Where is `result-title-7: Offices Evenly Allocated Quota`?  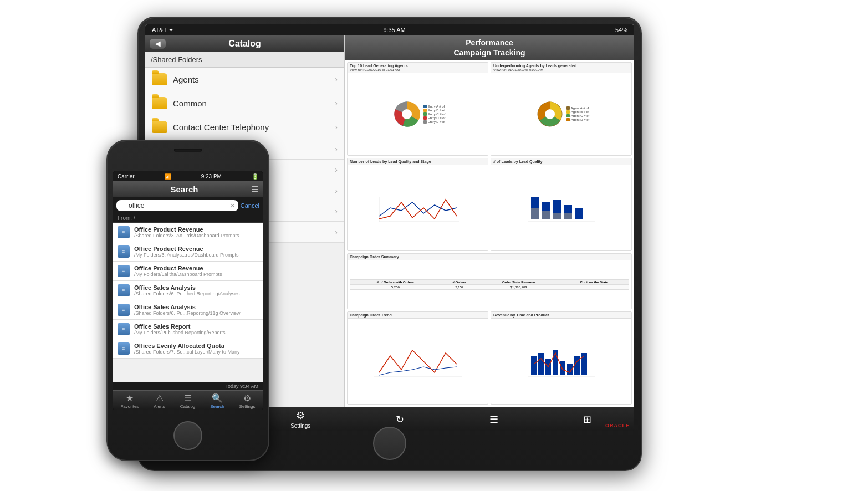 result-title-7: Offices Evenly Allocated Quota is located at coordinates (196, 346).